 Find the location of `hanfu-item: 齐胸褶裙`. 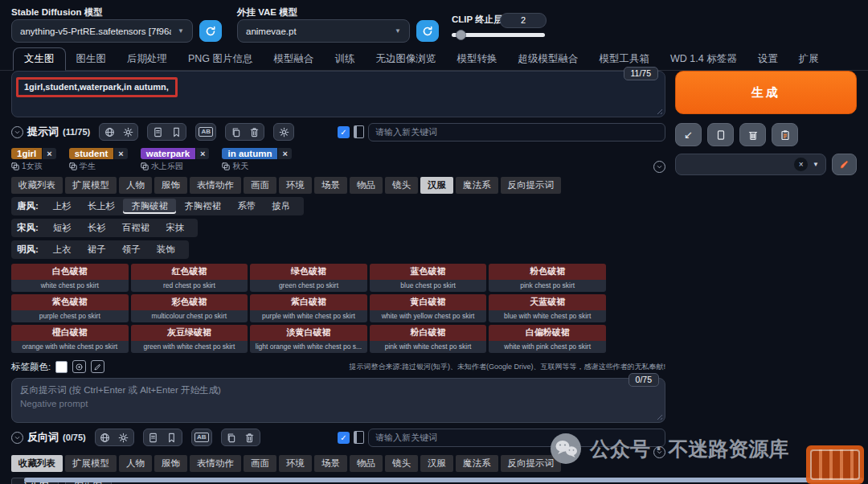

hanfu-item: 齐胸褶裙 is located at coordinates (203, 206).